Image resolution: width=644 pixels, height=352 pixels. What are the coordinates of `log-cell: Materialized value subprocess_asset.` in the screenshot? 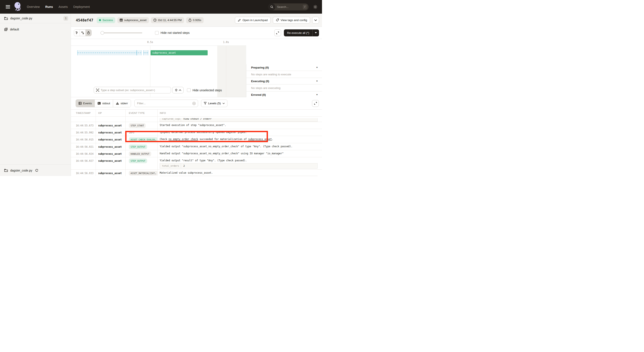 It's located at (240, 173).